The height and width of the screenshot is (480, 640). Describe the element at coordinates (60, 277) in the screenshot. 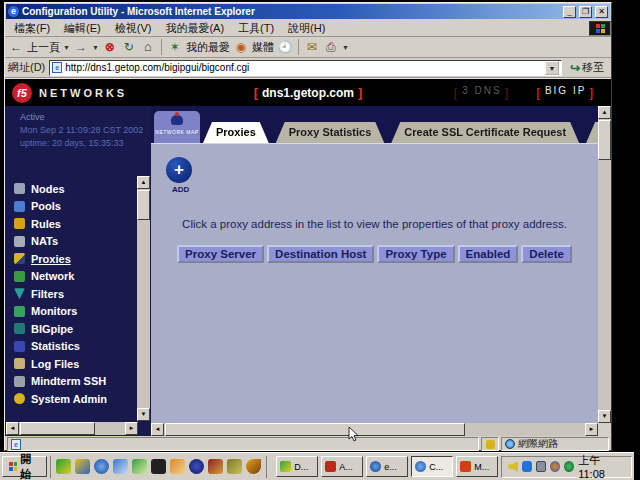

I see `sidebar-item-network: Network` at that location.